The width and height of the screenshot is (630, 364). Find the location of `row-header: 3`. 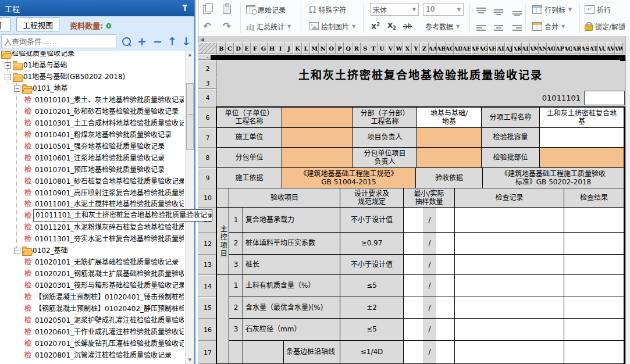

row-header: 3 is located at coordinates (208, 83).